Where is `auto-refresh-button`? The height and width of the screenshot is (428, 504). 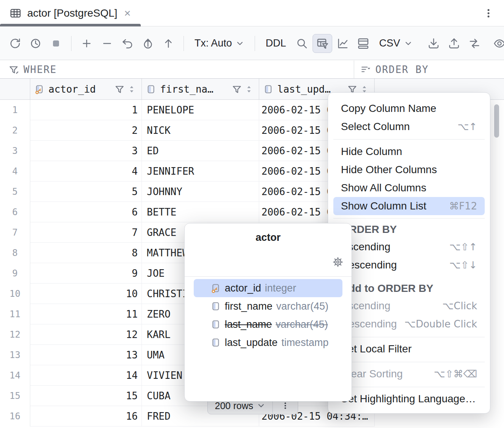
auto-refresh-button is located at coordinates (36, 43).